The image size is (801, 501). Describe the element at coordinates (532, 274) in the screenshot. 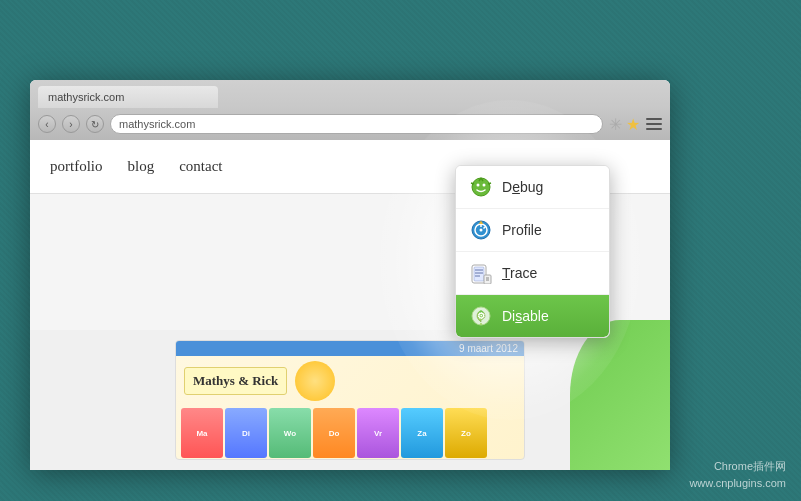

I see `dropdown-item-trace: Trace` at that location.